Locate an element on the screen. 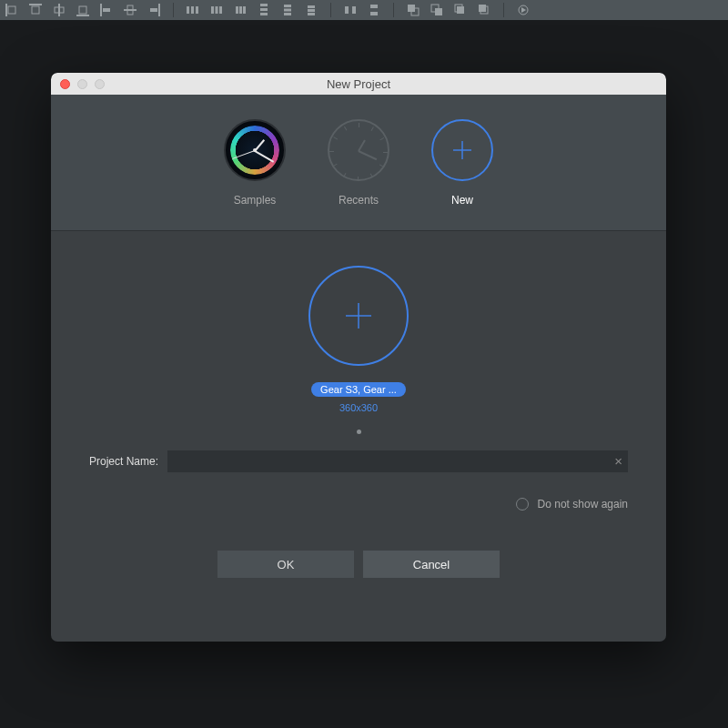 The image size is (728, 728). tab-label: Recents is located at coordinates (359, 200).